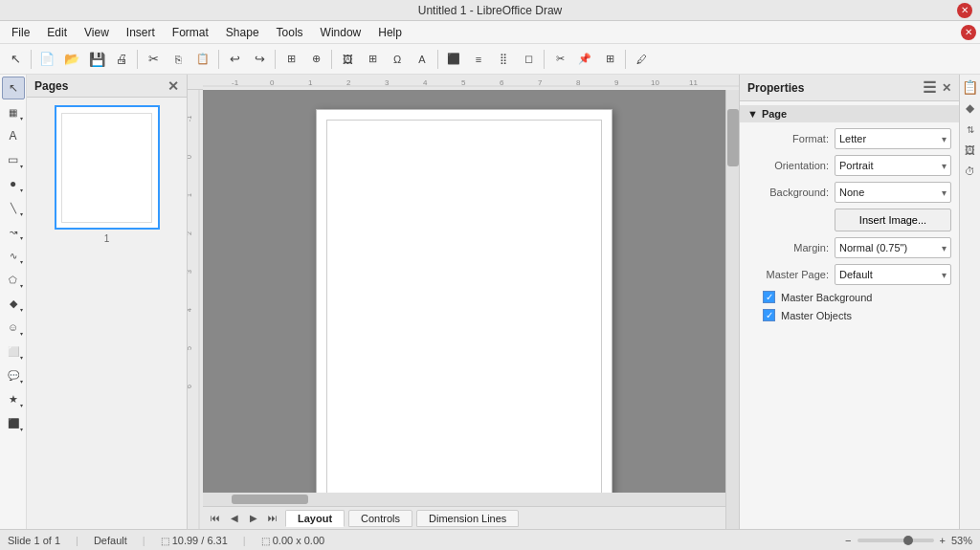 This screenshot has height=550, width=980. Describe the element at coordinates (479, 59) in the screenshot. I see `toolbar-align: ≡` at that location.